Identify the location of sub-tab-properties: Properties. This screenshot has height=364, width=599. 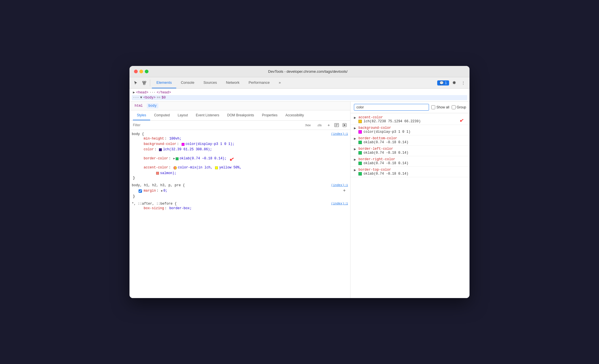
(270, 115).